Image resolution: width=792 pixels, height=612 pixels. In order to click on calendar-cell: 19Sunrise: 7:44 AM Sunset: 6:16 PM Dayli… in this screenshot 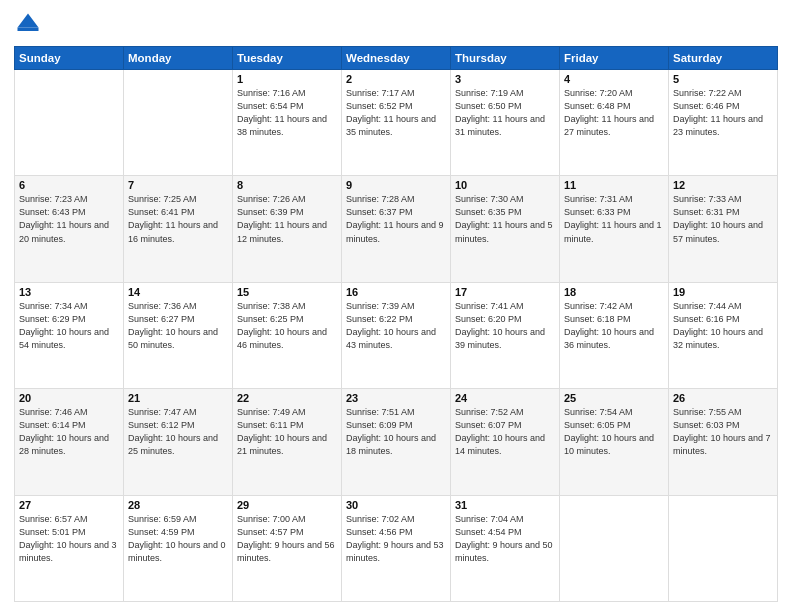, I will do `click(724, 335)`.